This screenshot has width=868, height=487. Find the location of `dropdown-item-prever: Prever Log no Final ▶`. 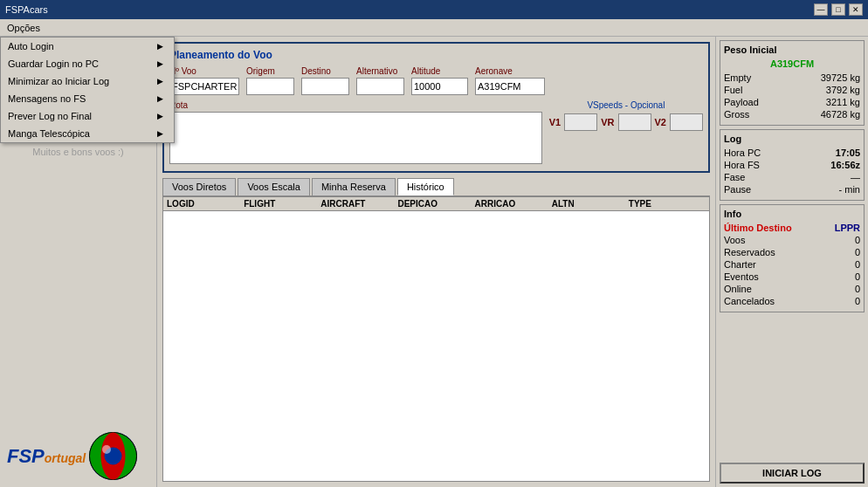

dropdown-item-prever: Prever Log no Final ▶ is located at coordinates (87, 116).